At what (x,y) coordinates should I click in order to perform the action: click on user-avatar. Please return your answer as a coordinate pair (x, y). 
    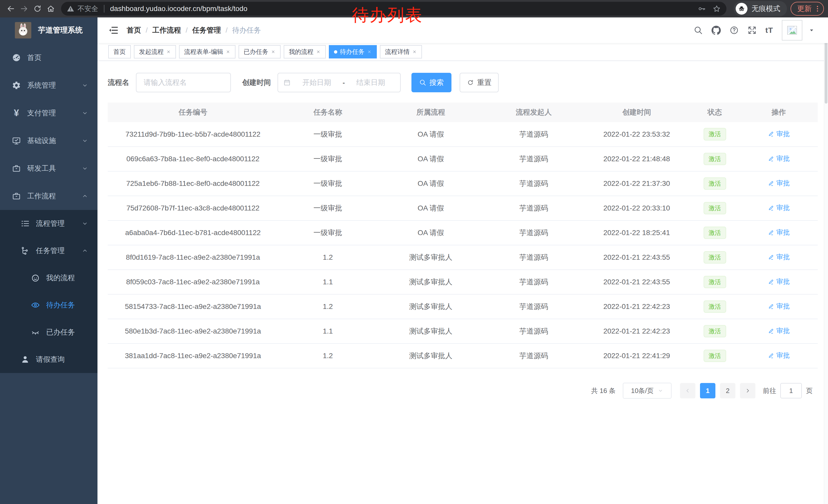
    Looking at the image, I should click on (792, 30).